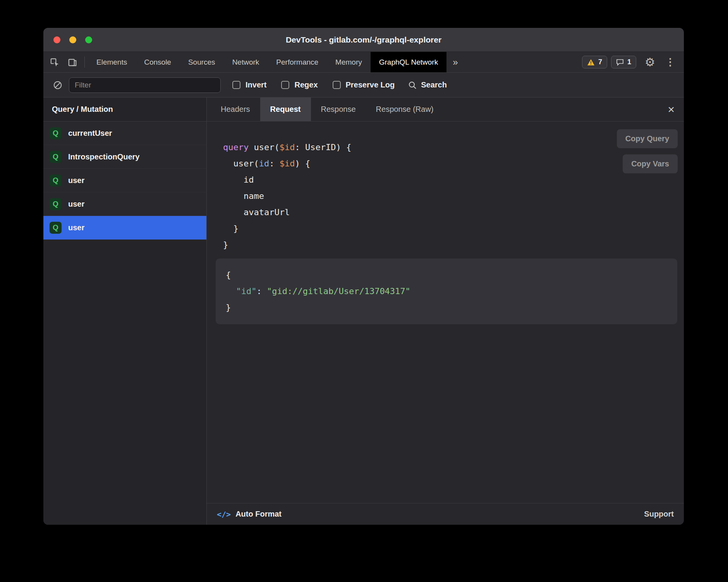  Describe the element at coordinates (57, 40) in the screenshot. I see `close-window-button` at that location.